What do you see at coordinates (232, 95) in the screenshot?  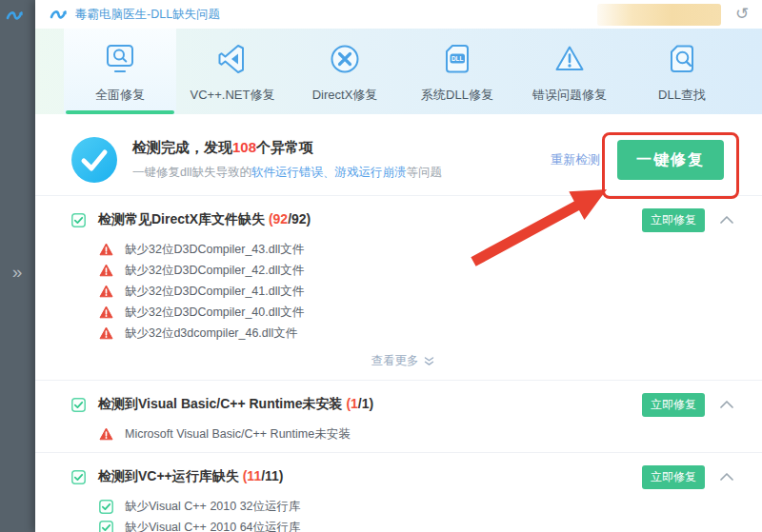 I see `tab-label: VC++.NET修复` at bounding box center [232, 95].